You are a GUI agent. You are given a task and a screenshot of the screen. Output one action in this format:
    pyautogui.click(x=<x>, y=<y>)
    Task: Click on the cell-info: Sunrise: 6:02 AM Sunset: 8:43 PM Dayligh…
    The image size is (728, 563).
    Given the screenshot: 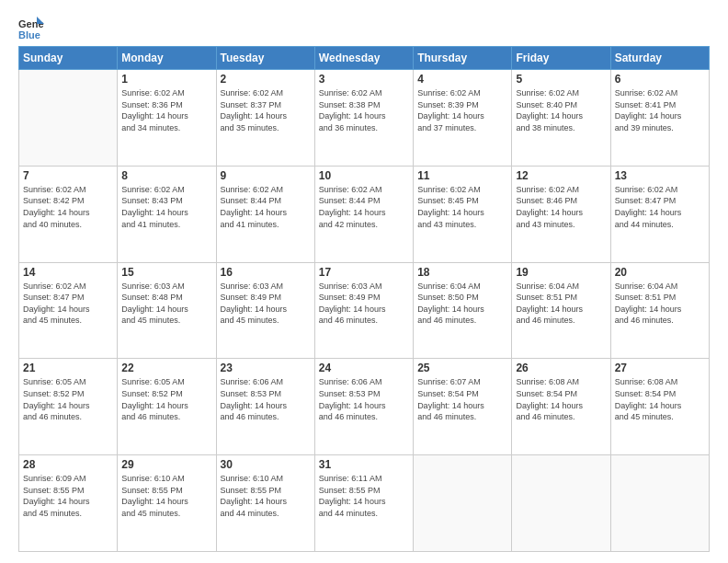 What is the action you would take?
    pyautogui.click(x=166, y=207)
    